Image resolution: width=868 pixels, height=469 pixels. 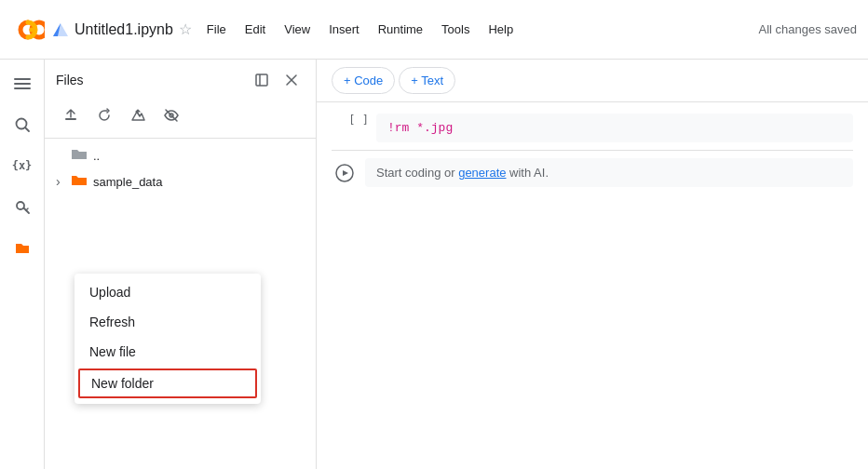 I want to click on files-title: Files, so click(x=70, y=80).